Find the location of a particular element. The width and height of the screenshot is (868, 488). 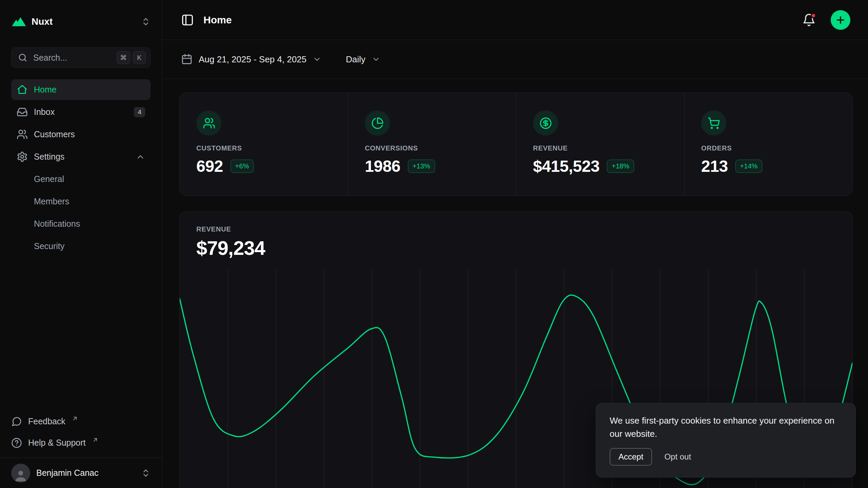

sidebar-item-label: Customers is located at coordinates (54, 134).